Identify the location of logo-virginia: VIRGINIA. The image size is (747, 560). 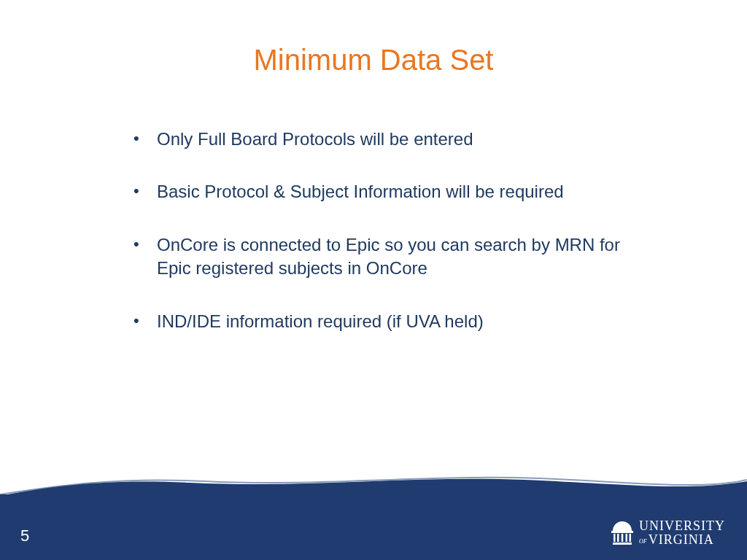
(681, 540).